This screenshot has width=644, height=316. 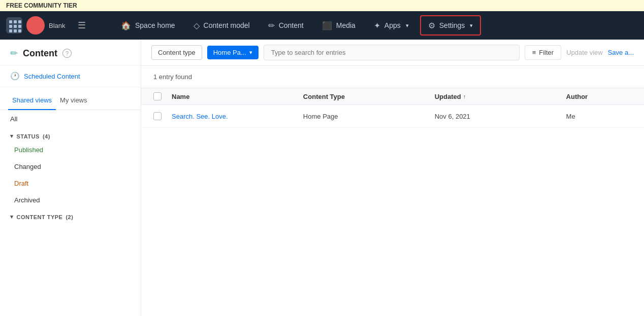 I want to click on scheduled-content-label: Scheduled Content, so click(x=52, y=76).